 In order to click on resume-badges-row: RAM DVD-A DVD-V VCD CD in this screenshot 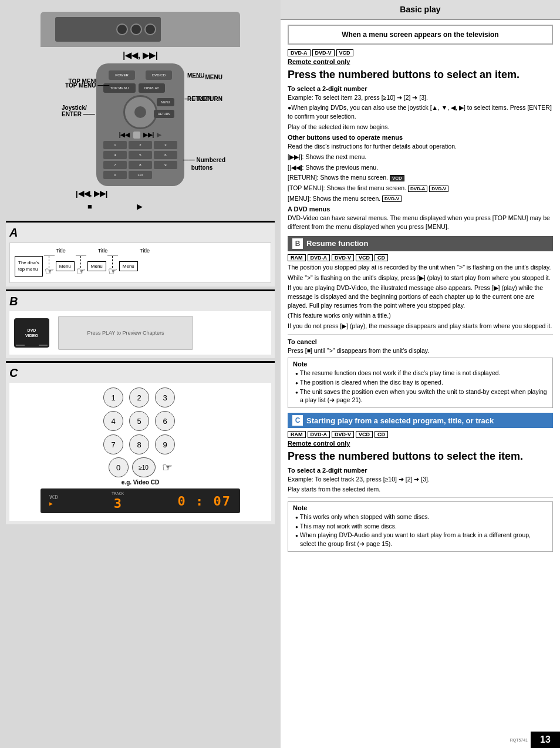, I will do `click(420, 258)`.